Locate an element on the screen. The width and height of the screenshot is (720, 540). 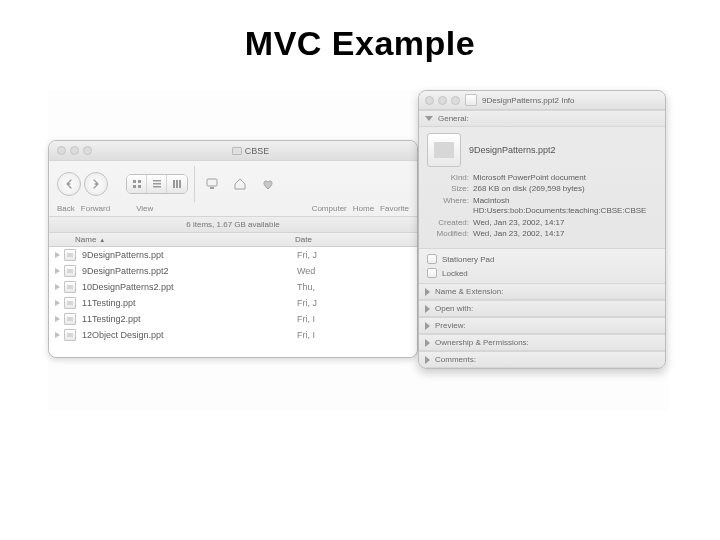
created-value: Wed, Jan 23, 2002, 14:17 is located at coordinates (518, 223).